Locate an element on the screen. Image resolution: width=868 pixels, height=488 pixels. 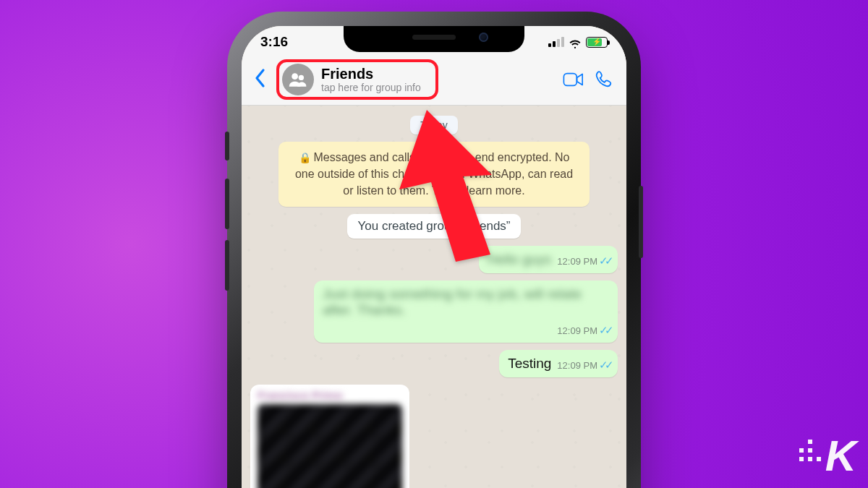
volume-up-button is located at coordinates (227, 204).